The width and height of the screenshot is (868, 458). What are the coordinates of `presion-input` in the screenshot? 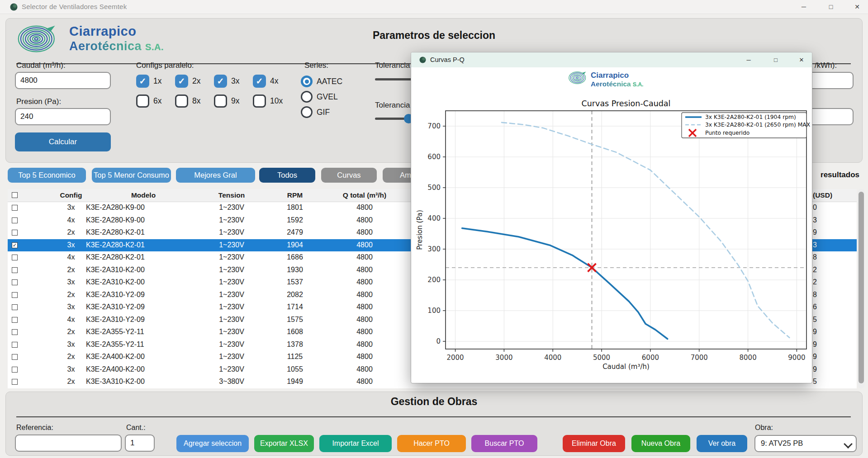 It's located at (63, 117).